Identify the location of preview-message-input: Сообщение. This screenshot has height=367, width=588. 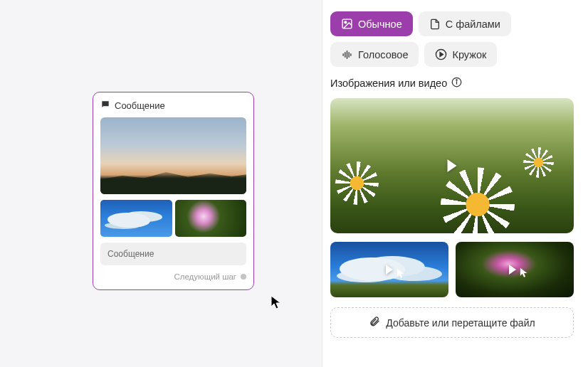
(174, 254).